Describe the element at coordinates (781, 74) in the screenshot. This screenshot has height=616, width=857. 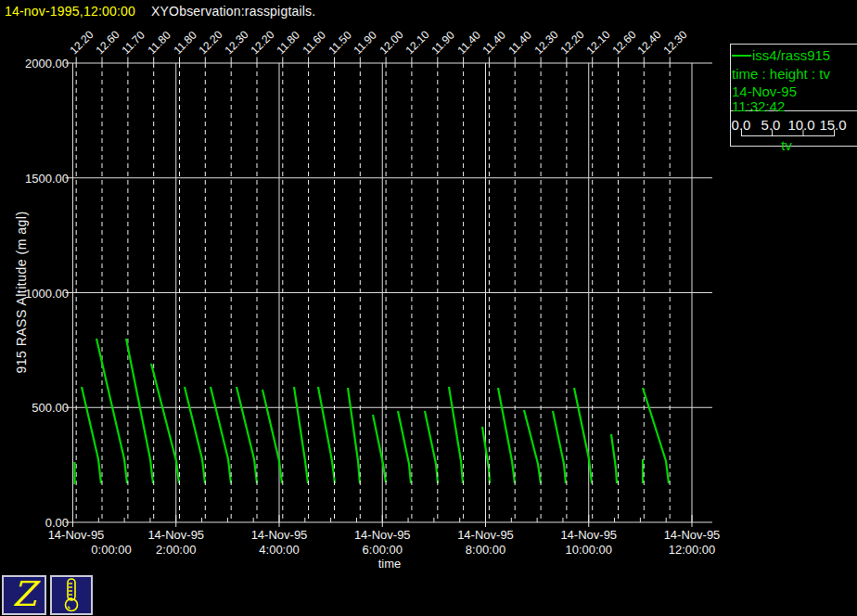
I see `legend-fields: time : height : tv` at that location.